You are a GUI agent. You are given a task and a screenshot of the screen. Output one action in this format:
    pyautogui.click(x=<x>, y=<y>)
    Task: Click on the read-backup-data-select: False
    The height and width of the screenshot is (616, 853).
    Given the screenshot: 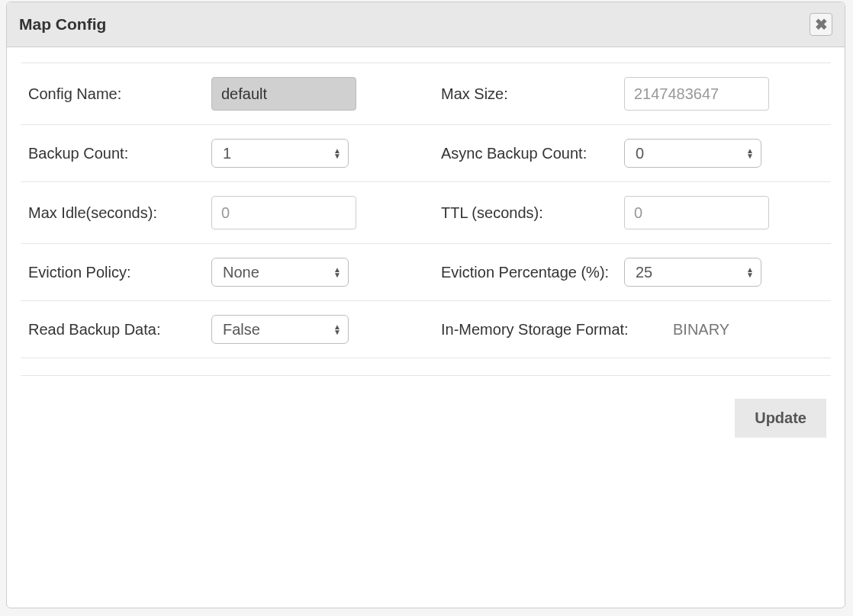 What is the action you would take?
    pyautogui.click(x=280, y=329)
    